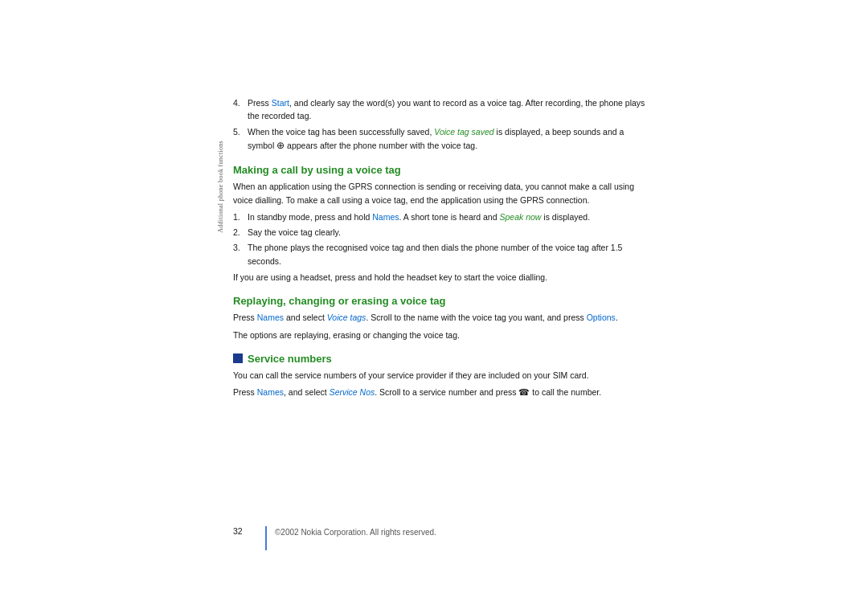  I want to click on section1-step2-num: 2., so click(240, 232).